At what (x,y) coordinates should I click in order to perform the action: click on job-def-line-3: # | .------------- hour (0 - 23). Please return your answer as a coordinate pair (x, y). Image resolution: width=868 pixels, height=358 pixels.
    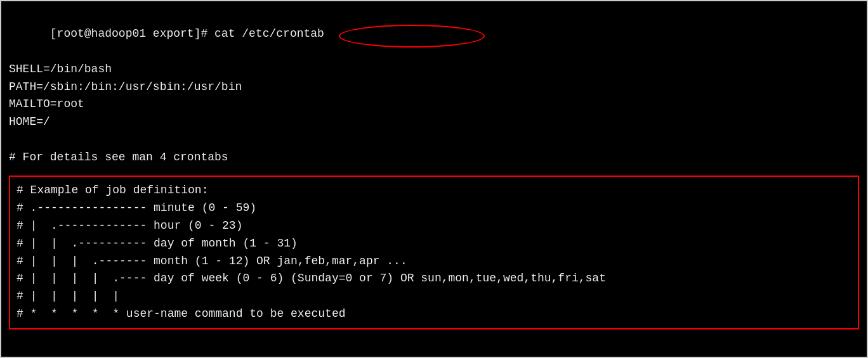
    Looking at the image, I should click on (434, 226).